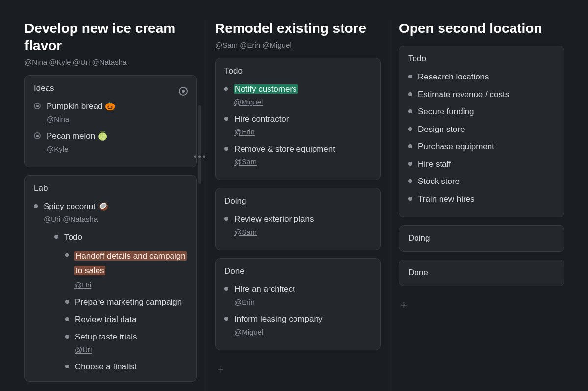 The image size is (588, 391). I want to click on item-text: Secure funding, so click(446, 112).